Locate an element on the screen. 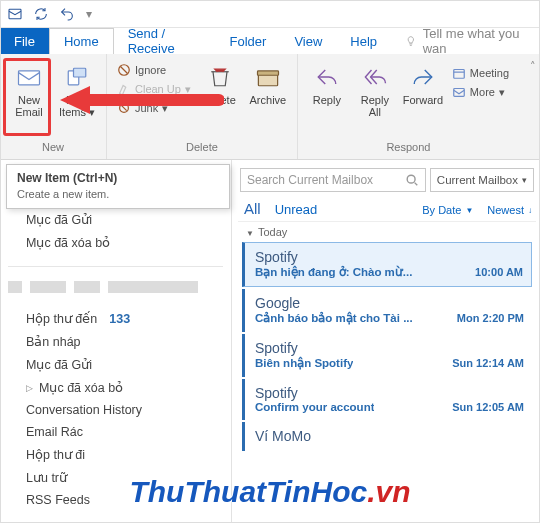 The width and height of the screenshot is (540, 523). ignore-icon is located at coordinates (124, 70).